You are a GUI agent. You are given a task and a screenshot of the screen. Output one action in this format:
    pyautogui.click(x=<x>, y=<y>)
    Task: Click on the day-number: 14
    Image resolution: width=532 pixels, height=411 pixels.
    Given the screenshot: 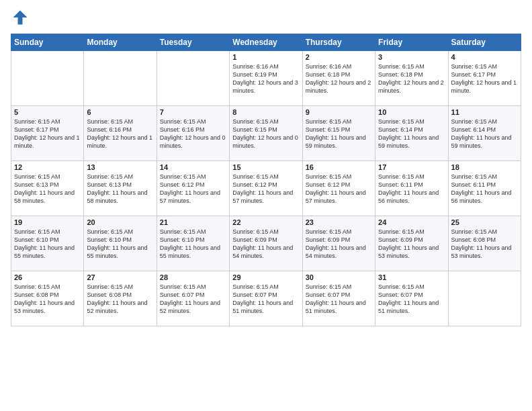 What is the action you would take?
    pyautogui.click(x=193, y=167)
    